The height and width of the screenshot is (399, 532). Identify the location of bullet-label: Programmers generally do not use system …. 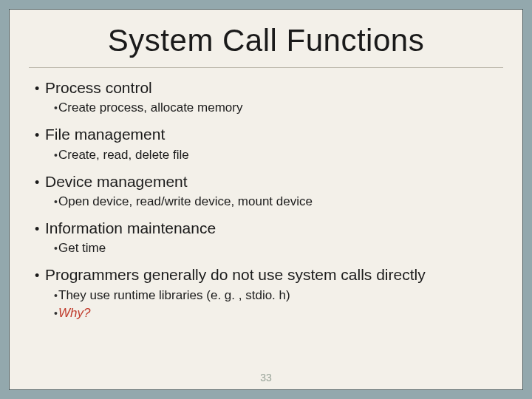
(235, 275).